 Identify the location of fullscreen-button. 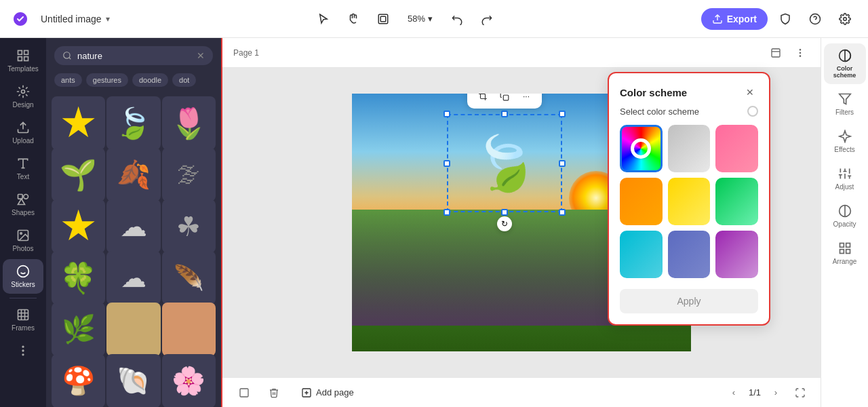
(800, 393).